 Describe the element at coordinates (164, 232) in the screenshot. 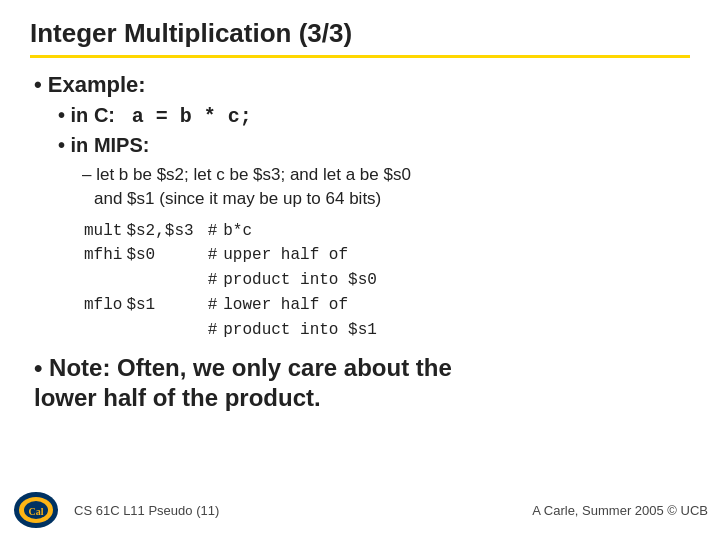

I see `code-args-1: $s2,$s3` at that location.